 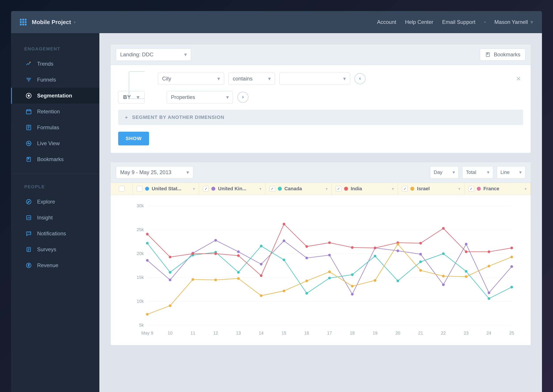 What do you see at coordinates (232, 189) in the screenshot?
I see `legend-label: United Kin...` at bounding box center [232, 189].